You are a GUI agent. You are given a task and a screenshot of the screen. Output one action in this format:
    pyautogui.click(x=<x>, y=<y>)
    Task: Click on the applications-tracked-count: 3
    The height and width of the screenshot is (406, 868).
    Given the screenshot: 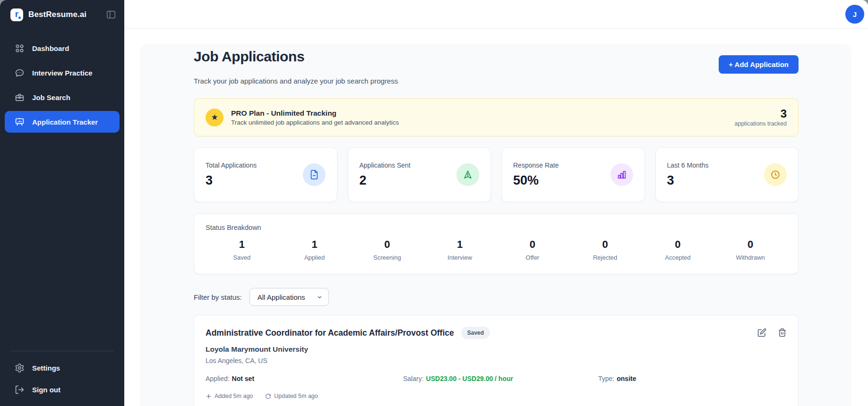 What is the action you would take?
    pyautogui.click(x=761, y=114)
    